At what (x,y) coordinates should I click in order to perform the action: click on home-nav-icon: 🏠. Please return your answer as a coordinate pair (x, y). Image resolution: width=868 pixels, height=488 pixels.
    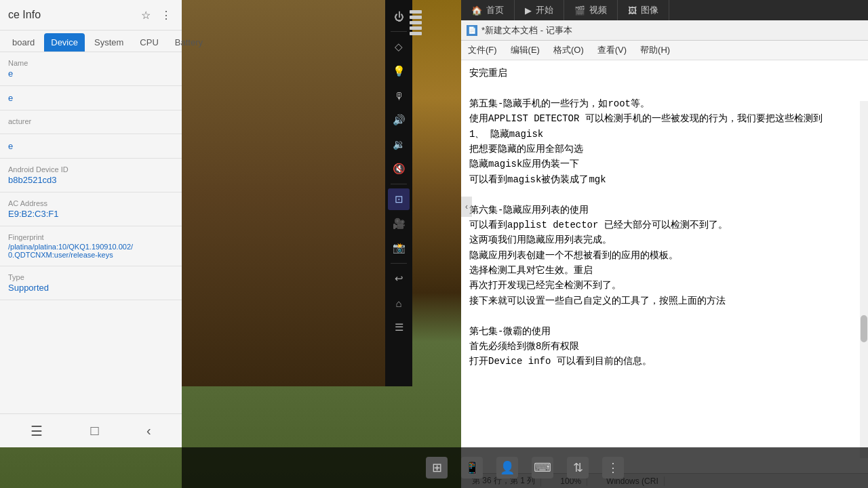
    Looking at the image, I should click on (477, 11).